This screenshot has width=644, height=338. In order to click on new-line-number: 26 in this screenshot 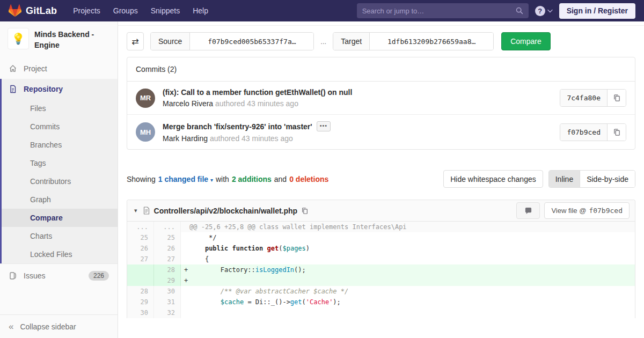, I will do `click(167, 248)`.